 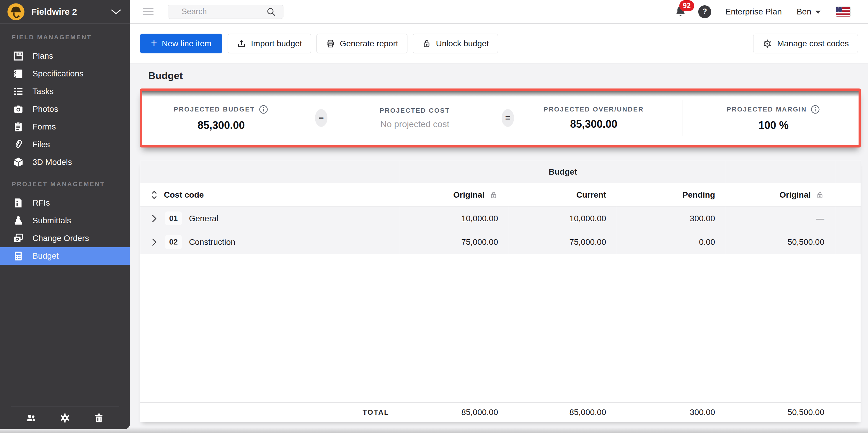 I want to click on import-budget-button: Import budget, so click(x=270, y=44).